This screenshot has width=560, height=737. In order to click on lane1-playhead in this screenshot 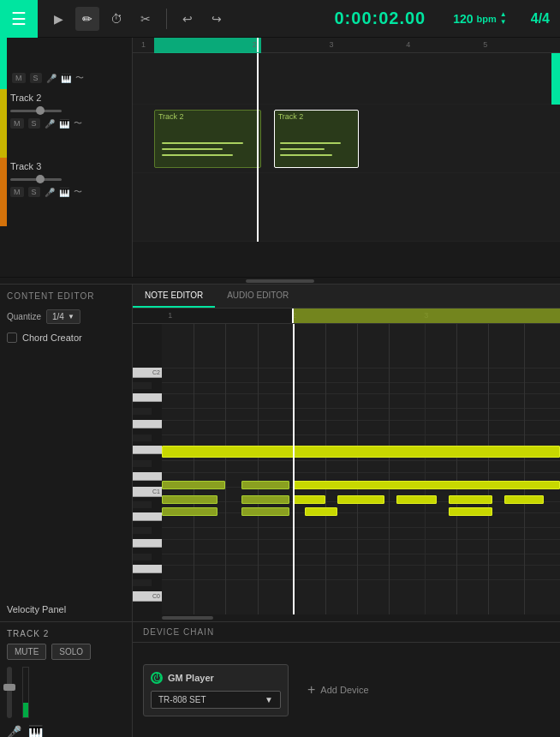, I will do `click(258, 79)`.